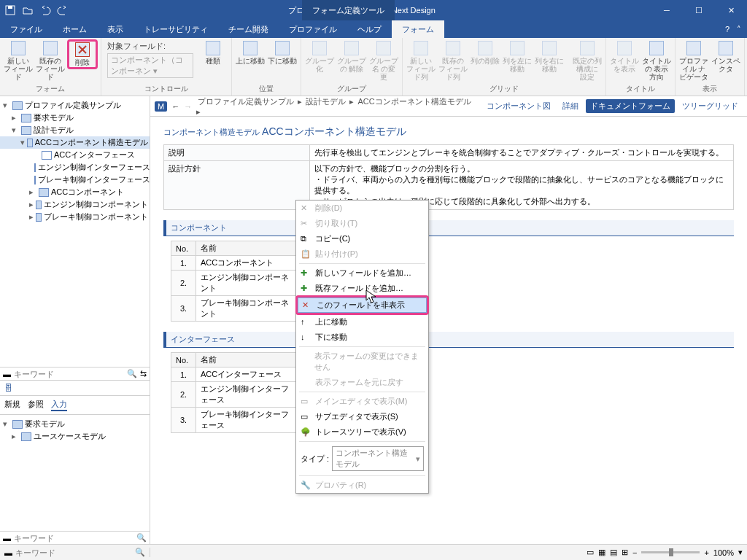 The image size is (747, 560). What do you see at coordinates (727, 29) in the screenshot?
I see `help-icon: ?` at bounding box center [727, 29].